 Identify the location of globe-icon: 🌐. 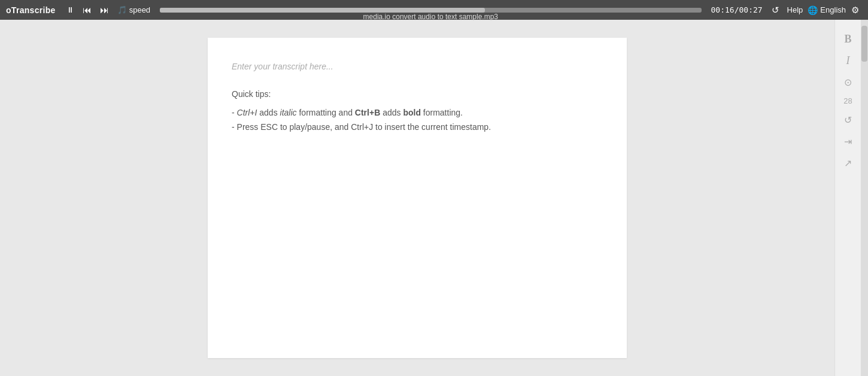
(813, 10).